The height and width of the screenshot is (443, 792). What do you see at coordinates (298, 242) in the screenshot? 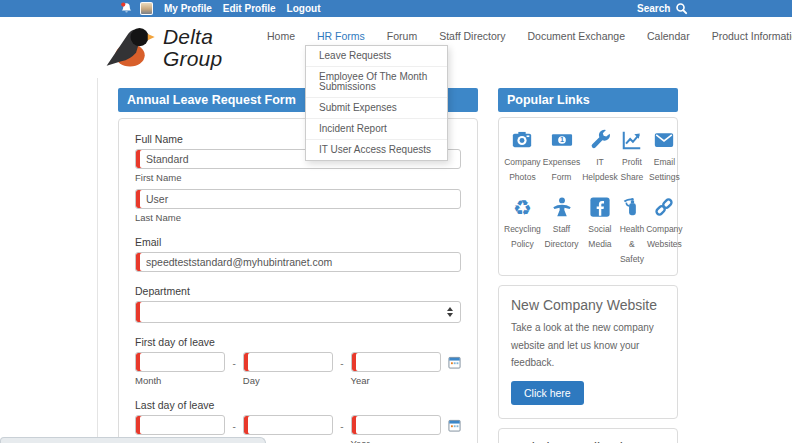
I see `email-label: Email` at bounding box center [298, 242].